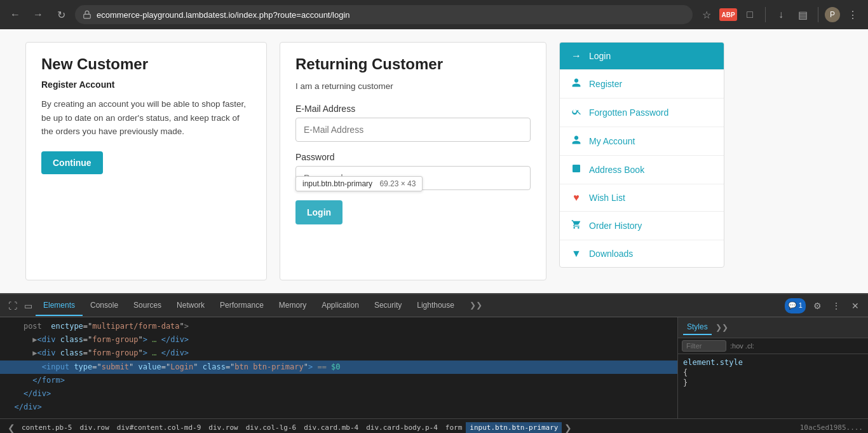 The image size is (868, 433). Describe the element at coordinates (750, 15) in the screenshot. I see `extensions-button: □` at that location.